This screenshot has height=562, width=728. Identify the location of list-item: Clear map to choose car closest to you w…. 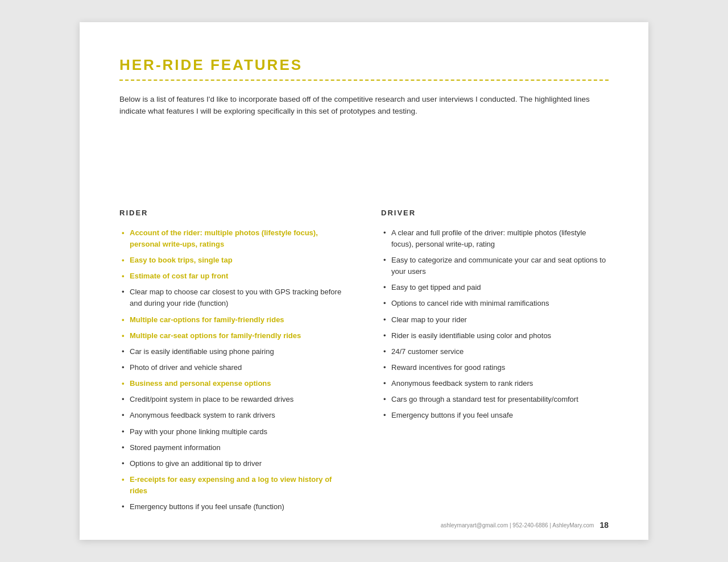
(233, 298).